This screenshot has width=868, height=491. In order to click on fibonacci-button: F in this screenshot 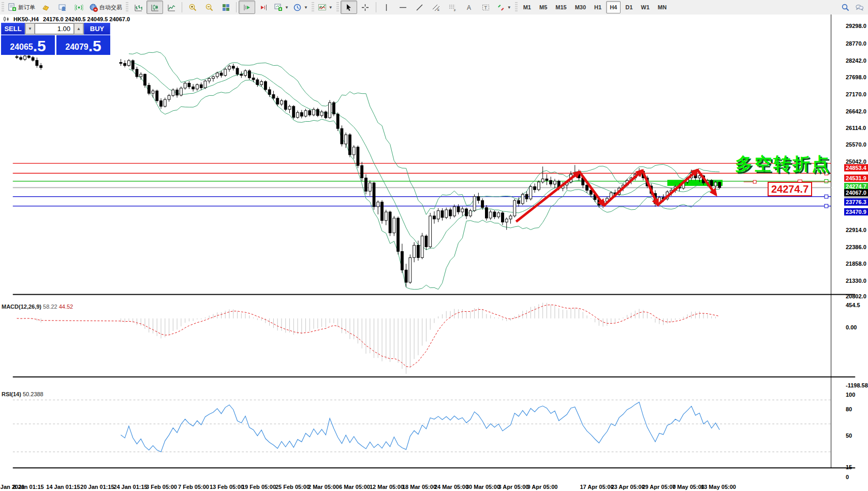, I will do `click(453, 7)`.